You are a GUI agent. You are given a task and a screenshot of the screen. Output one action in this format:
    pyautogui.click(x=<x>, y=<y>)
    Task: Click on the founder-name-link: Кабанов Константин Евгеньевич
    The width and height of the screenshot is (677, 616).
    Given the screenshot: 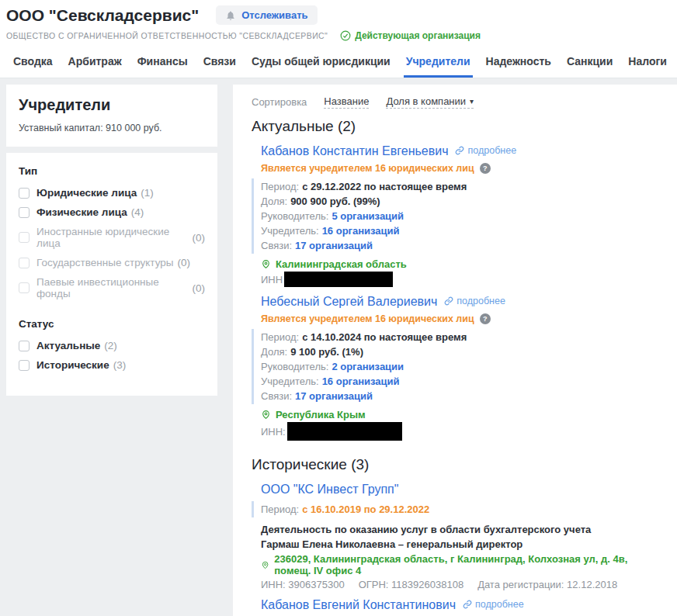 What is the action you would take?
    pyautogui.click(x=354, y=151)
    